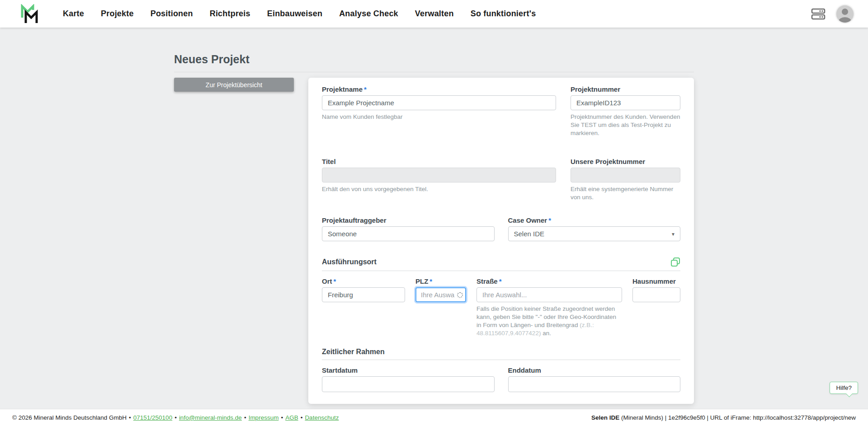 The width and height of the screenshot is (868, 426). I want to click on field-projektnummer: Projektnummer Projektnummer des Kunden. …, so click(626, 111).